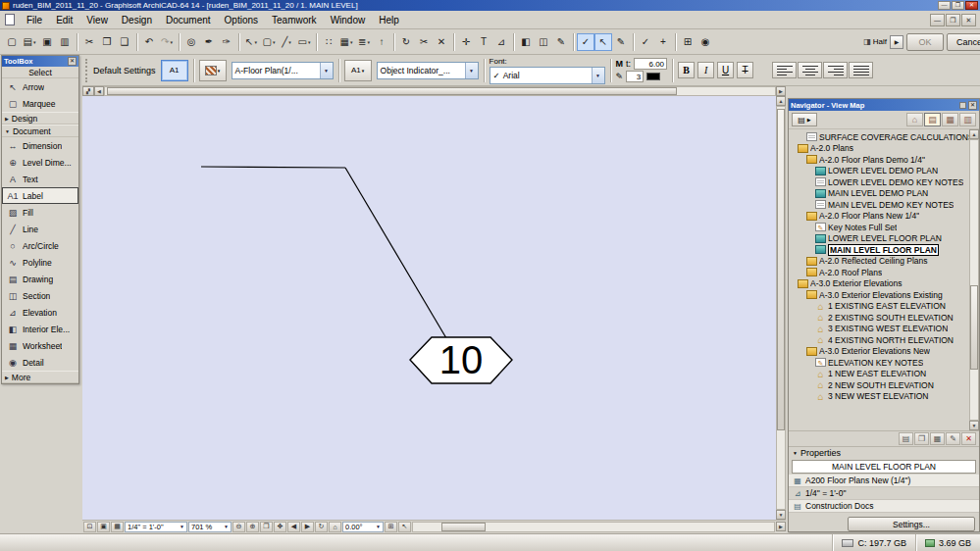  What do you see at coordinates (304, 42) in the screenshot?
I see `polygon-tools-button: ▭▾` at bounding box center [304, 42].